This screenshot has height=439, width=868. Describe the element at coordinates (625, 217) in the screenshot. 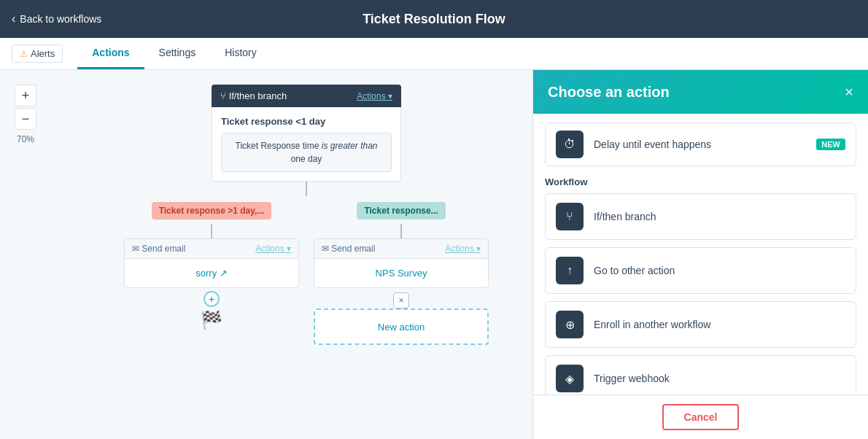

I see `if-then-label: If/then branch` at that location.